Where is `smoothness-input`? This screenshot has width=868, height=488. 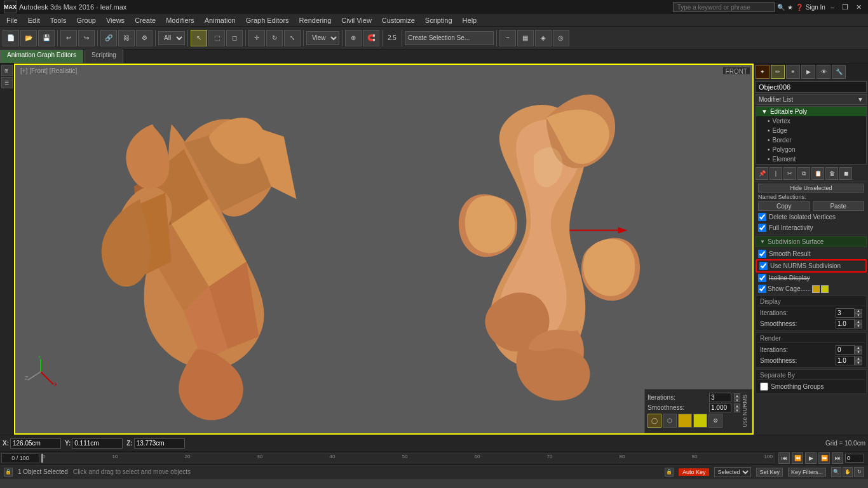
smoothness-input is located at coordinates (845, 324).